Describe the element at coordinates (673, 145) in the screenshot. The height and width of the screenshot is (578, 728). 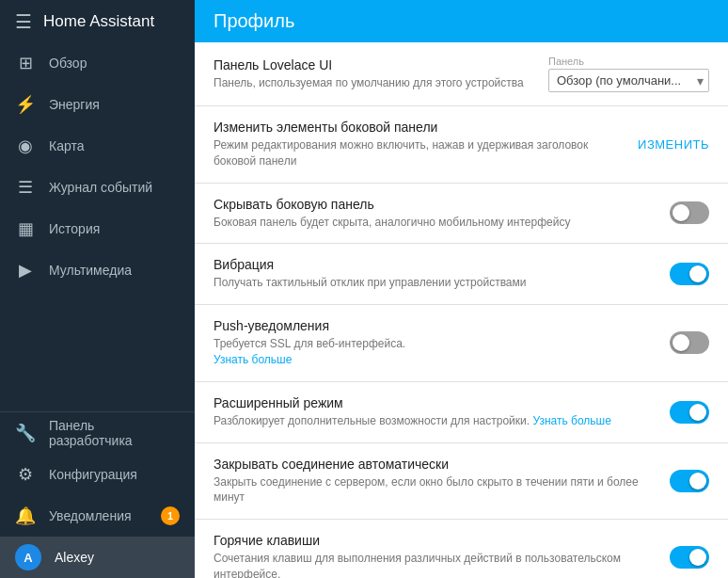
I see `edit-sidebar-button: ИЗМЕНИТЬ` at that location.